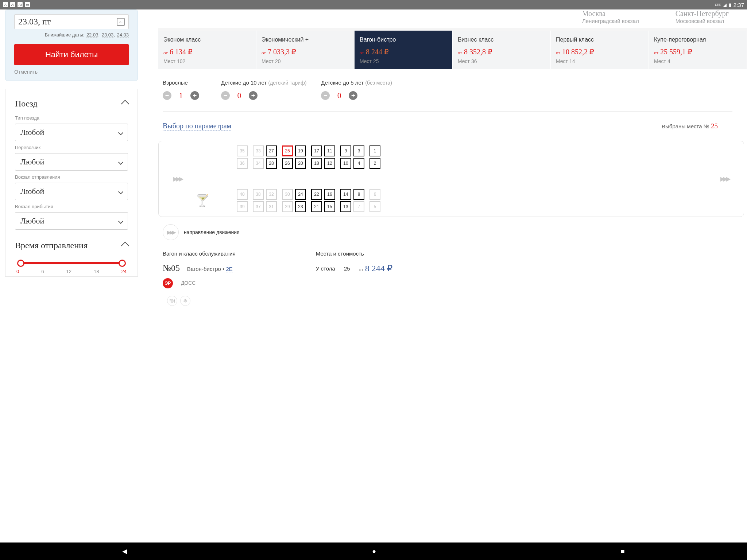 This screenshot has width=747, height=560. What do you see at coordinates (403, 40) in the screenshot?
I see `class-title: Вагон-бистро` at bounding box center [403, 40].